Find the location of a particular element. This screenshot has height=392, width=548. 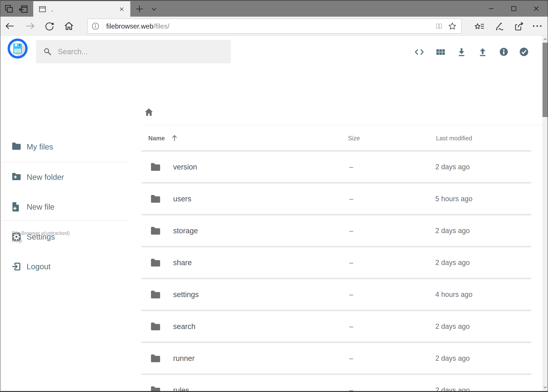

tab-preview-icon is located at coordinates (9, 9).